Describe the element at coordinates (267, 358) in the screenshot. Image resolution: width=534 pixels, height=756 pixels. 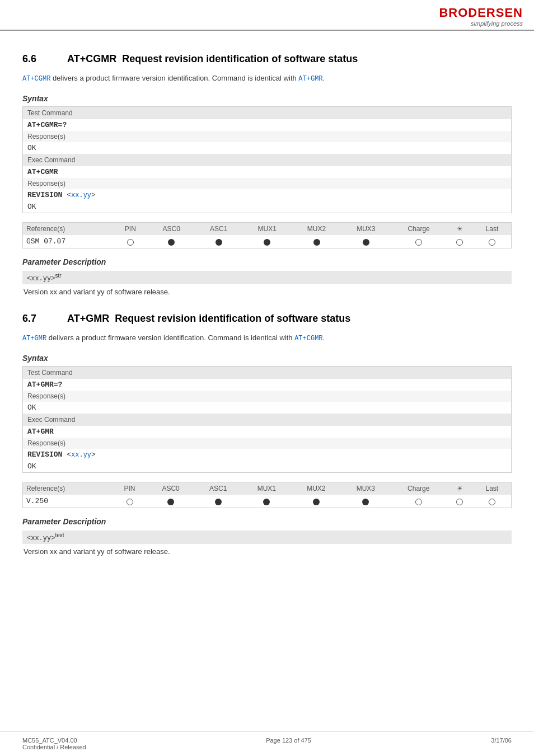
I see `section-67-syntax-label: Syntax` at that location.